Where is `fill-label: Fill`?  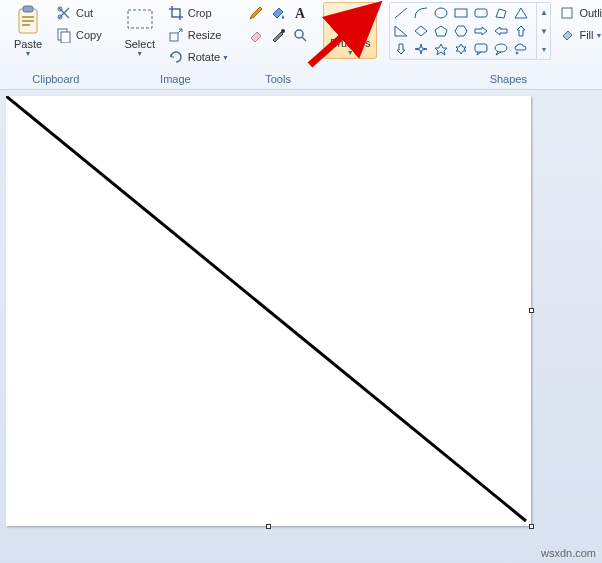 fill-label: Fill is located at coordinates (586, 35).